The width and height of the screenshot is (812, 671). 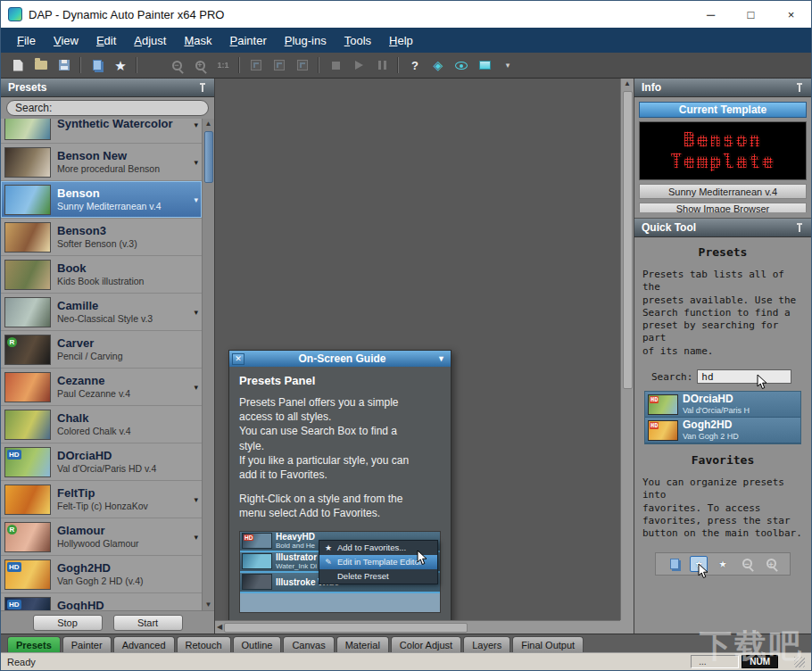 What do you see at coordinates (309, 644) in the screenshot?
I see `tab-canvas: Canvas` at bounding box center [309, 644].